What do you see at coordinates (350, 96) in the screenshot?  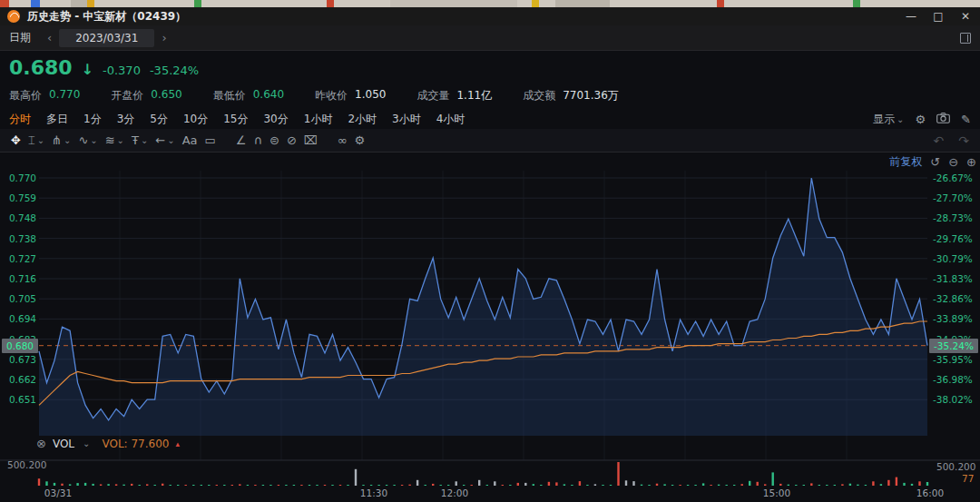 I see `stat-item: 昨收价1.050` at bounding box center [350, 96].